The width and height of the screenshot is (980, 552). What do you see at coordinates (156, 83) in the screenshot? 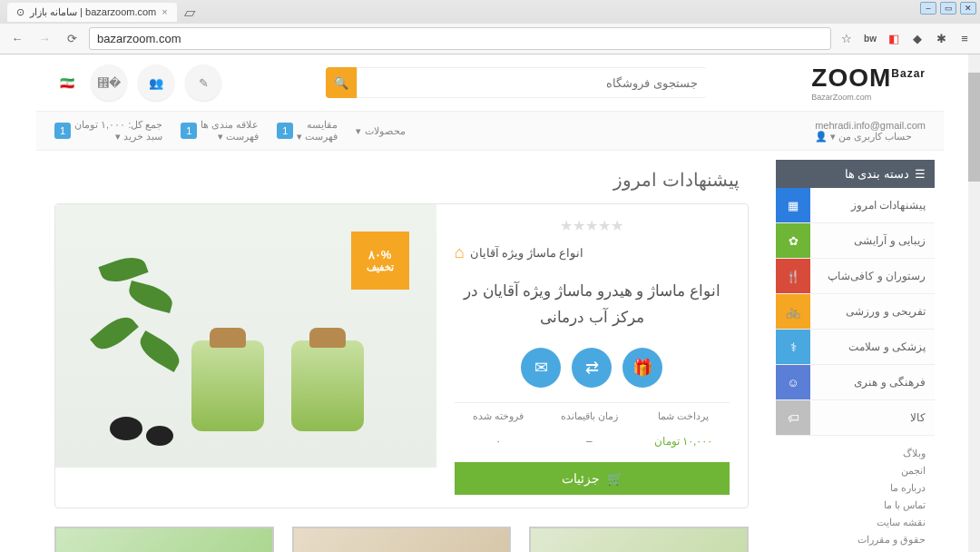
I see `users-icon: 👥` at bounding box center [156, 83].